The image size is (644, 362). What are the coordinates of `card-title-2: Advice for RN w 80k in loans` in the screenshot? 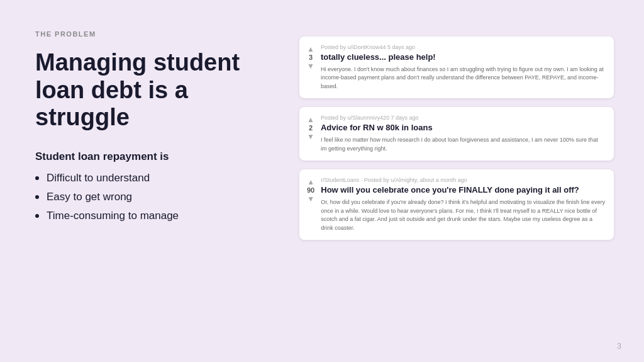 It's located at (463, 128).